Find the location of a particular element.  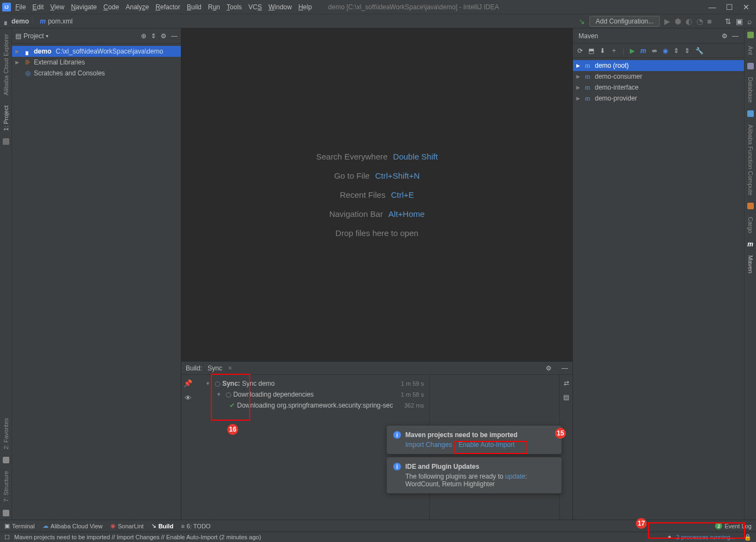

layout-icon: ▣ is located at coordinates (740, 21).